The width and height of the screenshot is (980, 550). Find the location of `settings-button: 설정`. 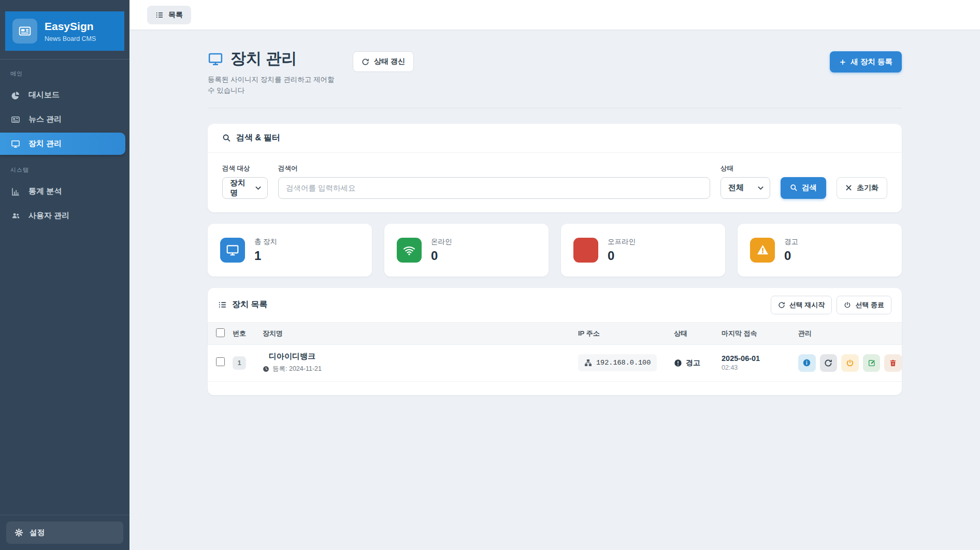

settings-button: 설정 is located at coordinates (65, 532).